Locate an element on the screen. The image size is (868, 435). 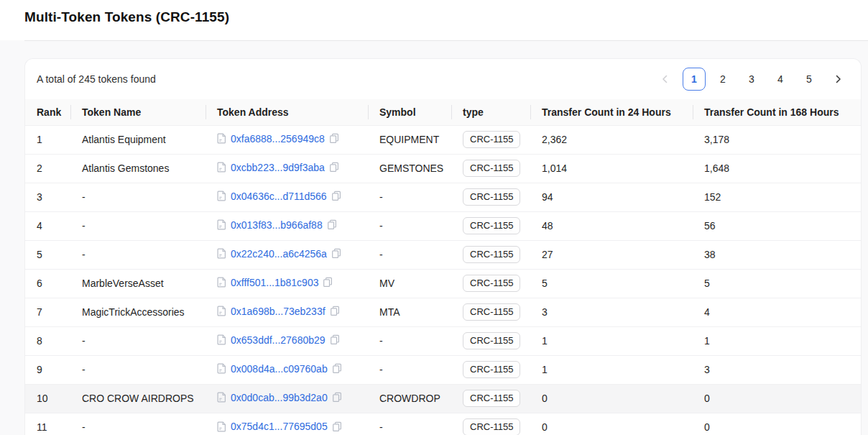
table-row: 3 - 0x04636c...d711d566 is located at coordinates (443, 197).